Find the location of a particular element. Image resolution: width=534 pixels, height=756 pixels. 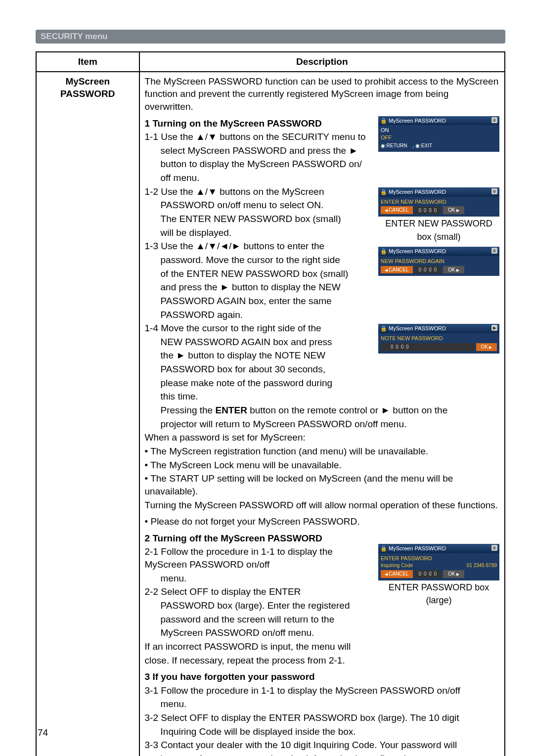

nav-exit: , ◉:EXIT is located at coordinates (423, 145).